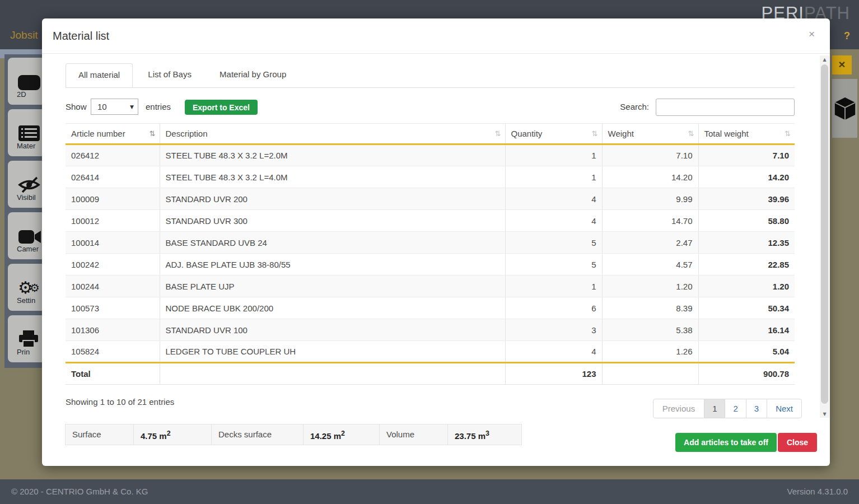  What do you see at coordinates (26, 280) in the screenshot?
I see `settings-gear-icon: ⚙⚙` at bounding box center [26, 280].